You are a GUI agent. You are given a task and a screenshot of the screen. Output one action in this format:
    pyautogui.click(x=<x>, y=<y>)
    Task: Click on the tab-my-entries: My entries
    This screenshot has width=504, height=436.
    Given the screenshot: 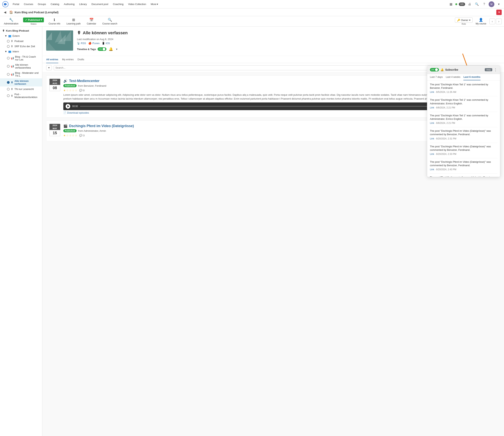 What is the action you would take?
    pyautogui.click(x=68, y=59)
    